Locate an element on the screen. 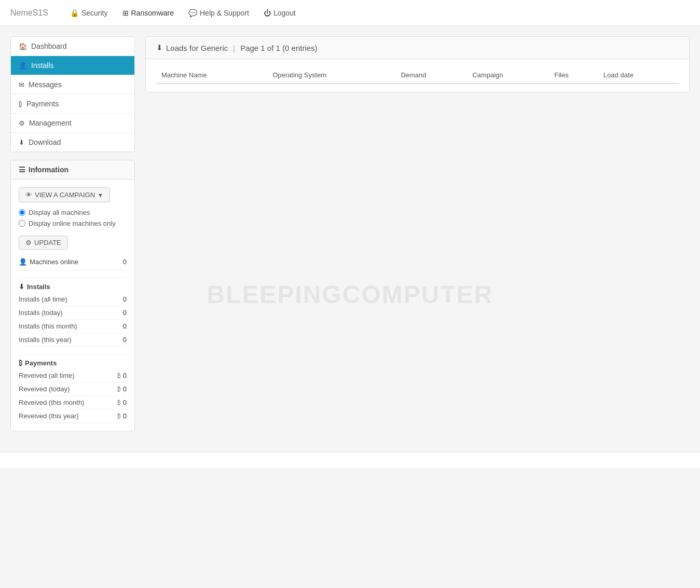  radio-online-only: Display online machines only is located at coordinates (73, 223).